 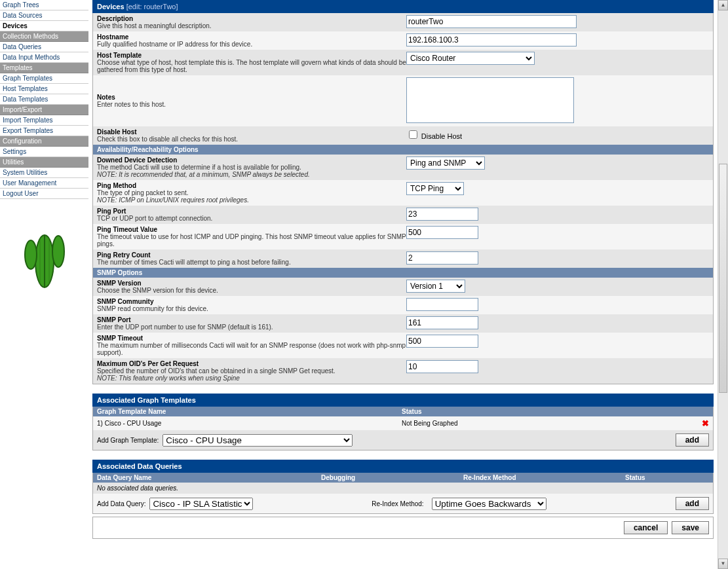 What do you see at coordinates (403, 149) in the screenshot?
I see `availability-header: Availability/Reachability Options` at bounding box center [403, 149].